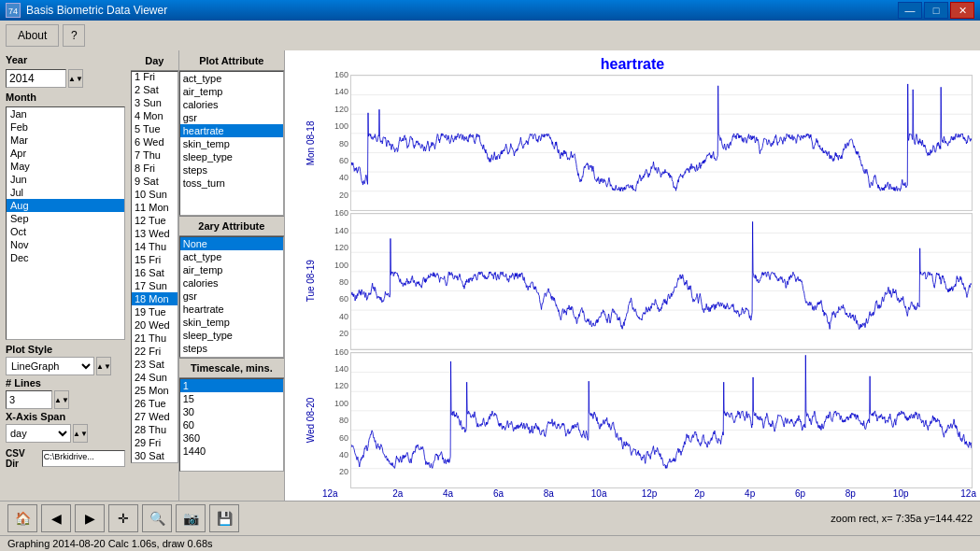  What do you see at coordinates (62, 400) in the screenshot?
I see `lines-spin: ▲▼` at bounding box center [62, 400].